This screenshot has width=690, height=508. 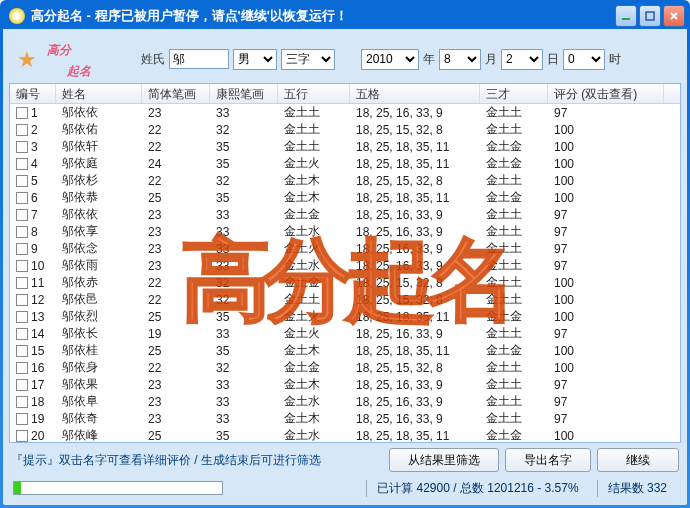 I want to click on table-row: 18邬依阜2333金土水18, 25, 16, 33, 9金土土97, so click(x=345, y=402).